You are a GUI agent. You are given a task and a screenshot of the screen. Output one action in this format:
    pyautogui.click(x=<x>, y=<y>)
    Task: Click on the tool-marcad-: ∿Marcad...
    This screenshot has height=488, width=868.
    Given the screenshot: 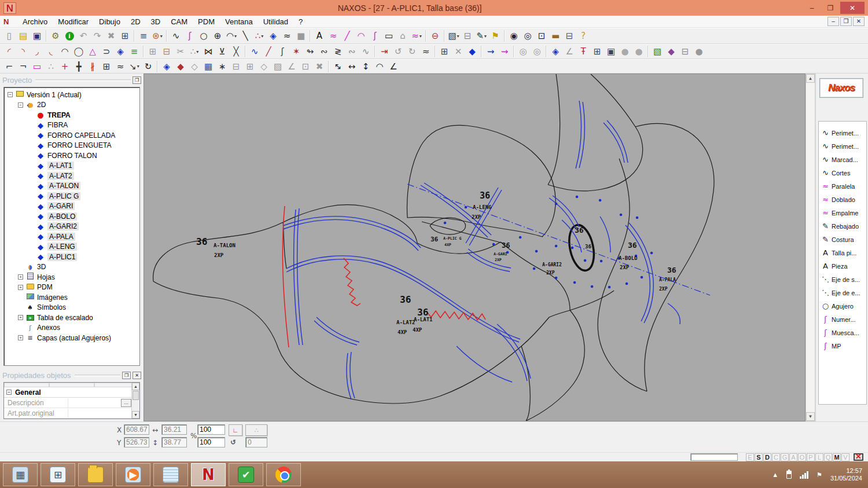 What is the action you would take?
    pyautogui.click(x=843, y=160)
    